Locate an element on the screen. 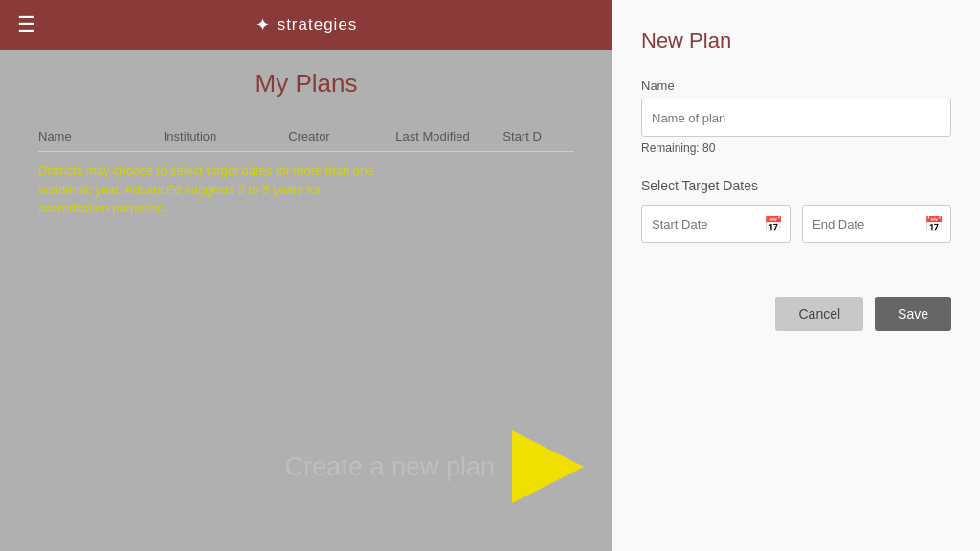 The image size is (980, 551). button-row: Cancel Save is located at coordinates (796, 314).